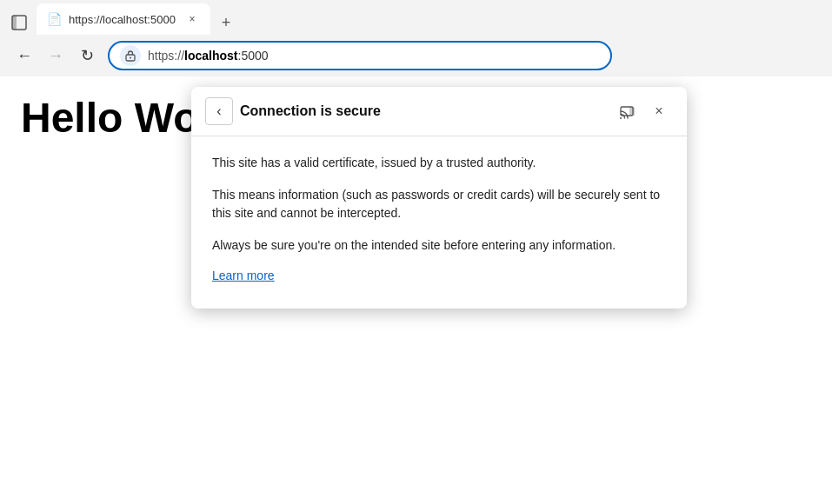 This screenshot has width=832, height=504. What do you see at coordinates (209, 56) in the screenshot?
I see `address-text: https://localhost:5000` at bounding box center [209, 56].